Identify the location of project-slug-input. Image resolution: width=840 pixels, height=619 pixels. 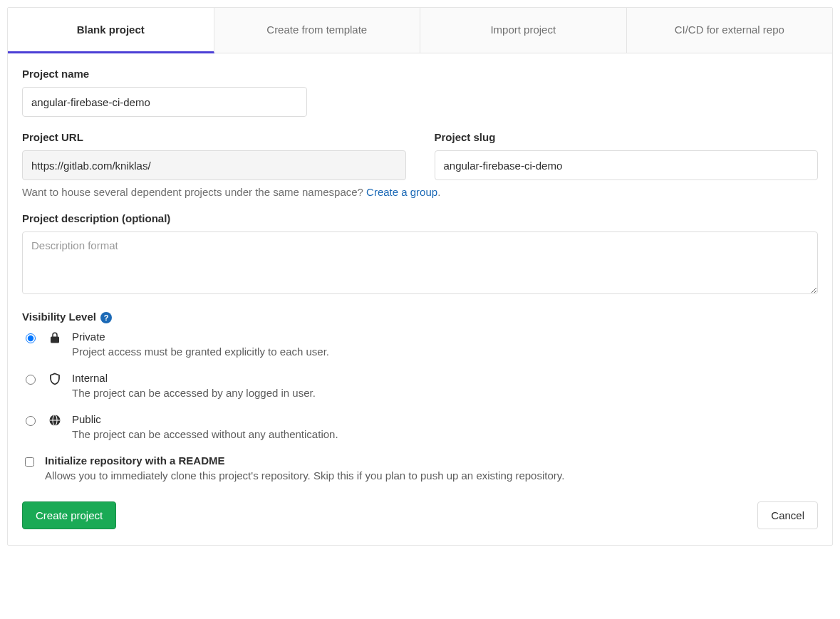
(627, 165).